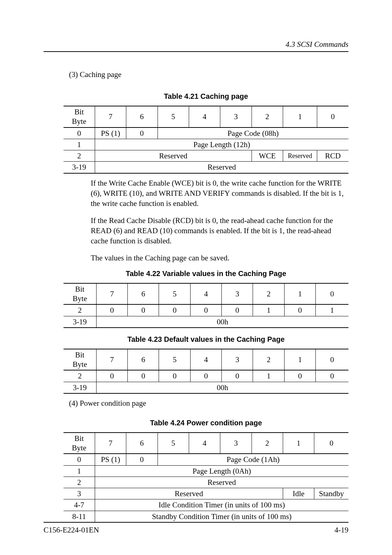 This screenshot has width=392, height=555. I want to click on byte-4-7: 4-7, so click(79, 505).